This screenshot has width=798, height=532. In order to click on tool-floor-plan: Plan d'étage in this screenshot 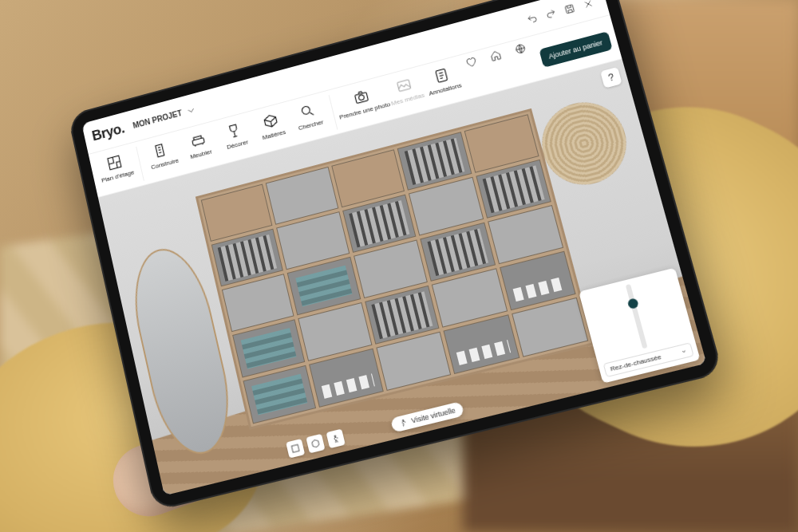, I will do `click(115, 166)`.